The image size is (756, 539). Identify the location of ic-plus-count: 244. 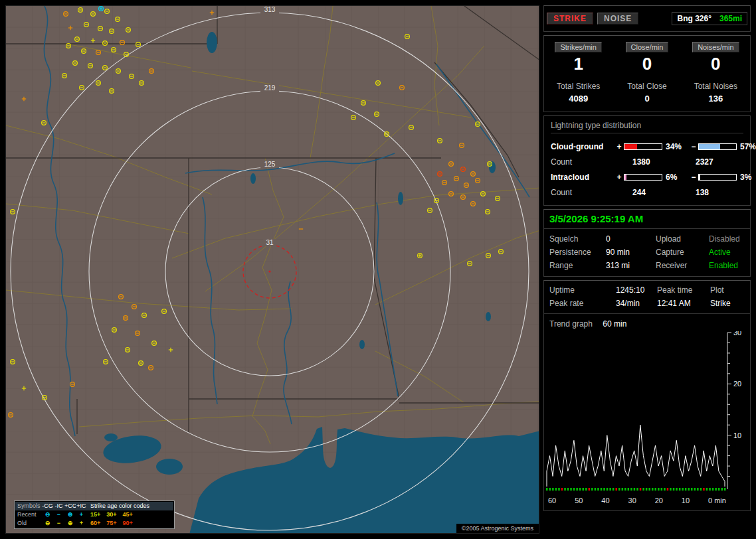
(651, 193).